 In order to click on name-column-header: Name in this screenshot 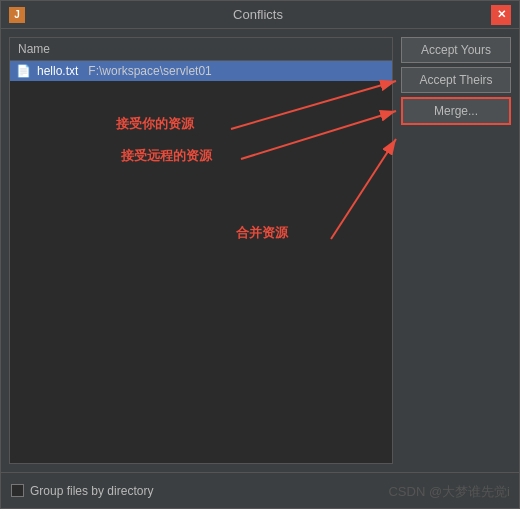, I will do `click(34, 49)`.